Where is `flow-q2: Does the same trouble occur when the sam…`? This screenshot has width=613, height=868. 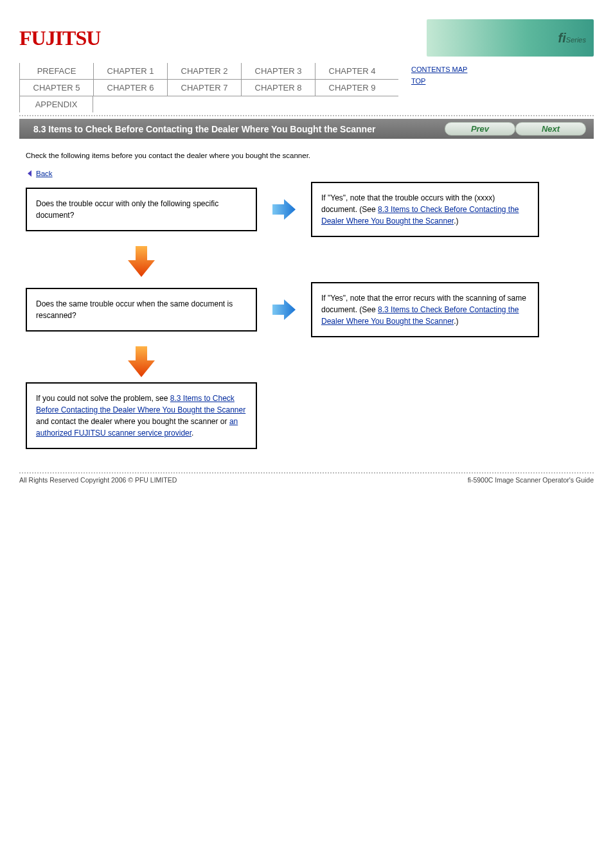
flow-q2: Does the same trouble occur when the sam… is located at coordinates (134, 310).